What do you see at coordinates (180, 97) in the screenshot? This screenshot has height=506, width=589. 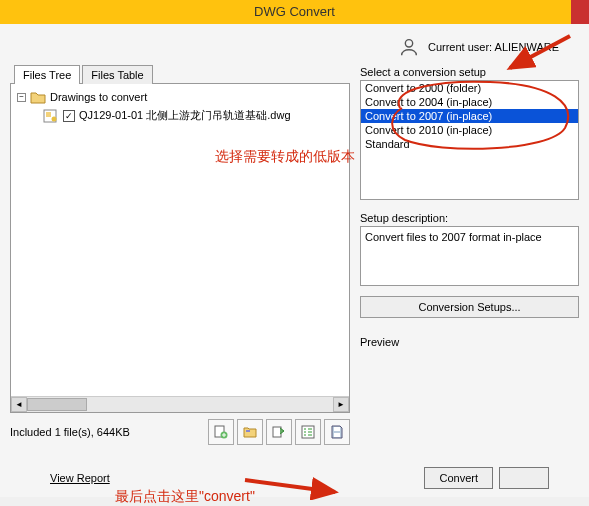 I see `tree-root-row: − Drawings to convert` at bounding box center [180, 97].